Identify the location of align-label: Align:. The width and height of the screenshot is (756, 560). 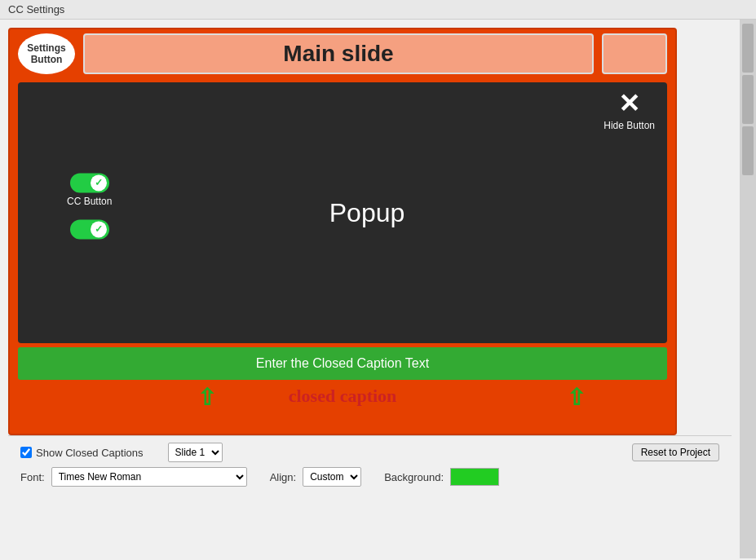
(284, 478).